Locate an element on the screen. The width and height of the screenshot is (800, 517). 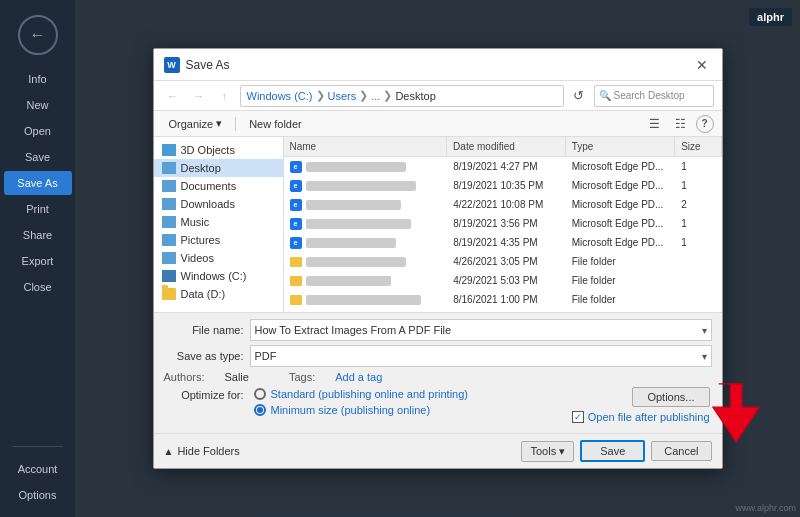
nav-back-button: ← is located at coordinates (173, 96).